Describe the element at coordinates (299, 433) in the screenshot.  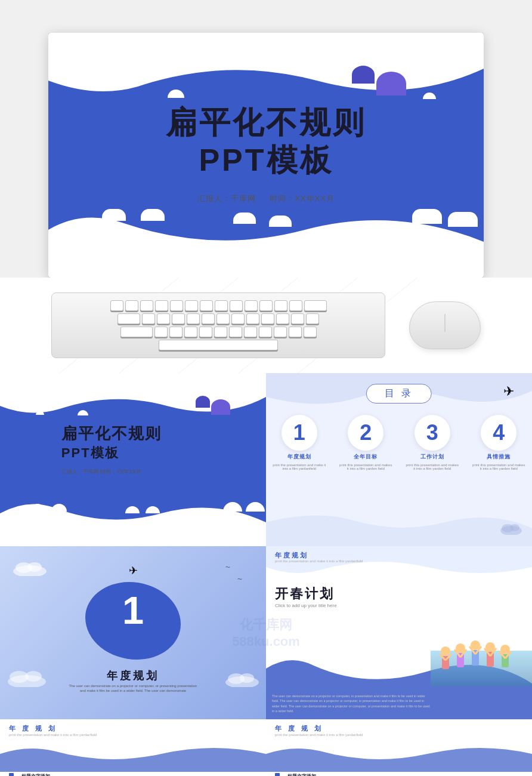
I see `toc-num-1: 1` at that location.